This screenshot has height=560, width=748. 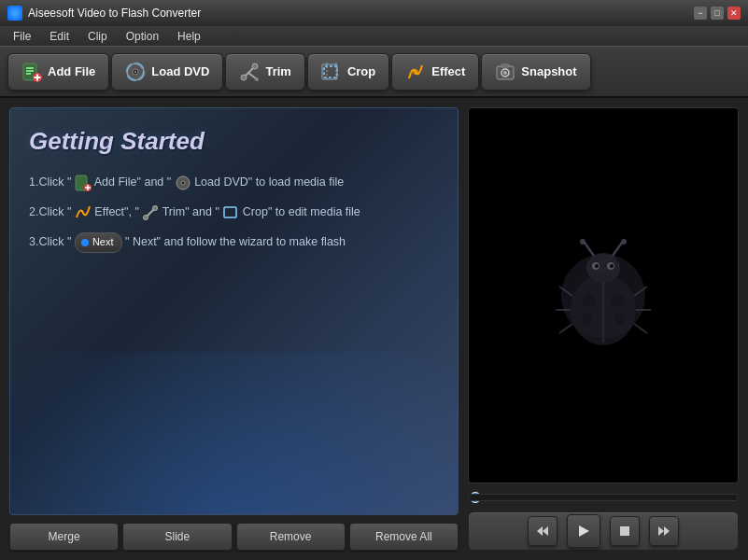 I want to click on watermark-logo, so click(x=603, y=296).